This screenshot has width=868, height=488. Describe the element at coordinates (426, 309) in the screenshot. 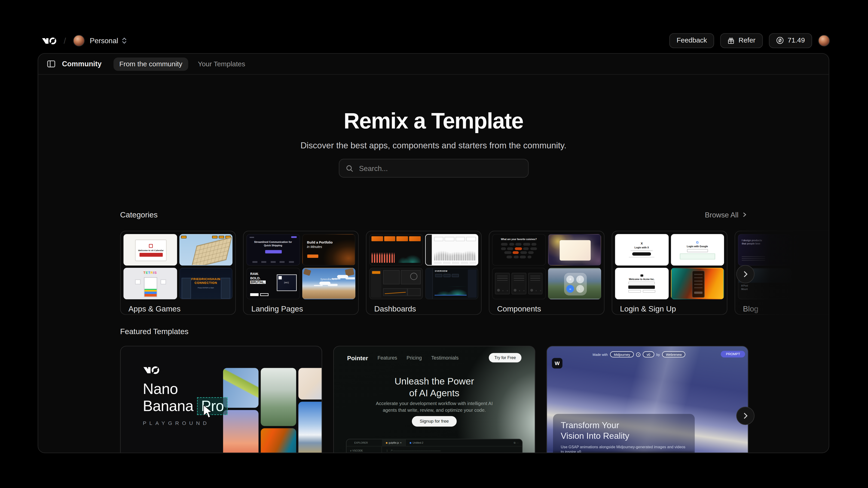

I see `category-label: Dashboards` at that location.